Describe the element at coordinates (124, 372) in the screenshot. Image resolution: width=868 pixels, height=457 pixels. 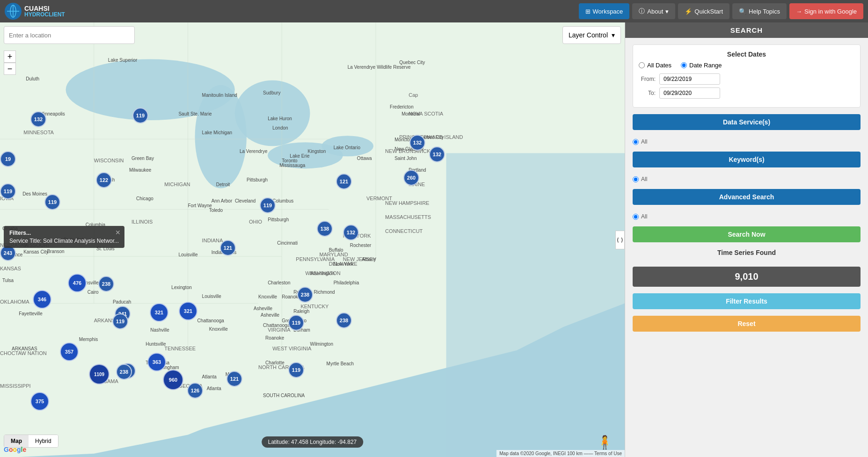
I see `map-cluster-c27: 238` at that location.